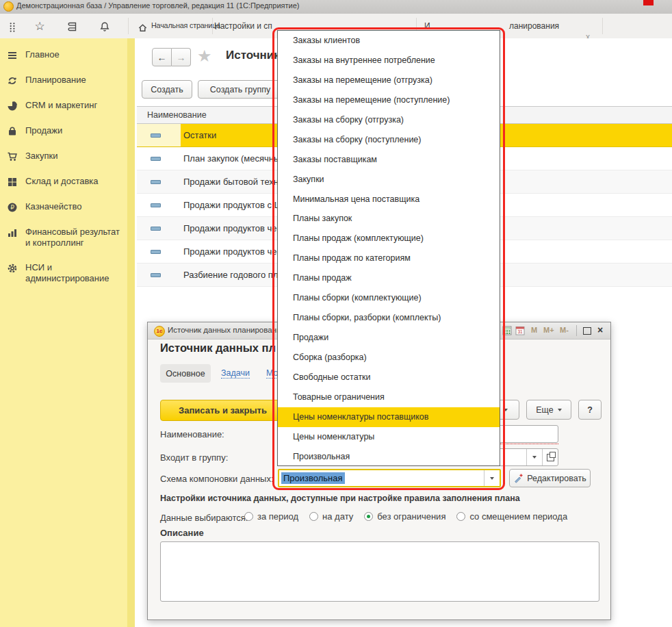 This screenshot has height=627, width=672. I want to click on favorites-star-icon: ☆, so click(40, 27).